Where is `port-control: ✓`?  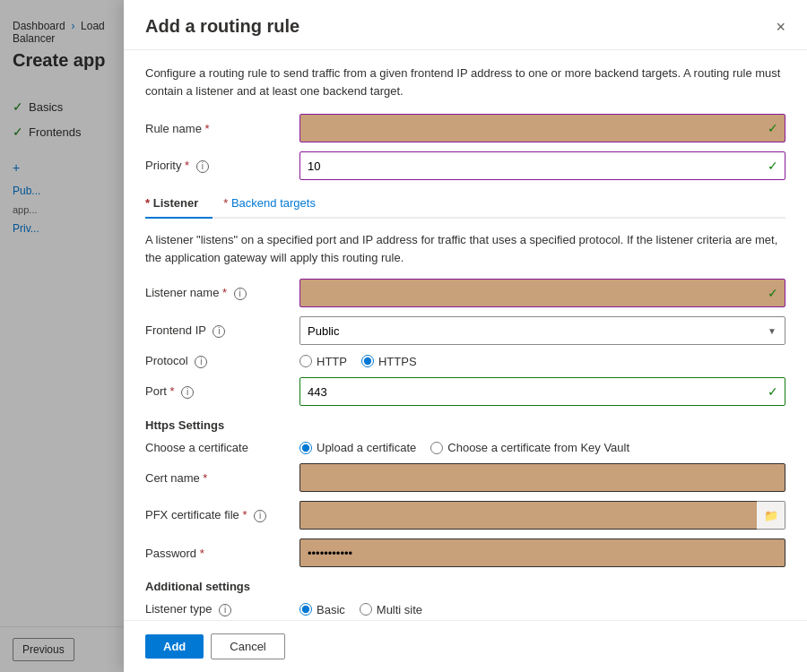 port-control: ✓ is located at coordinates (542, 392).